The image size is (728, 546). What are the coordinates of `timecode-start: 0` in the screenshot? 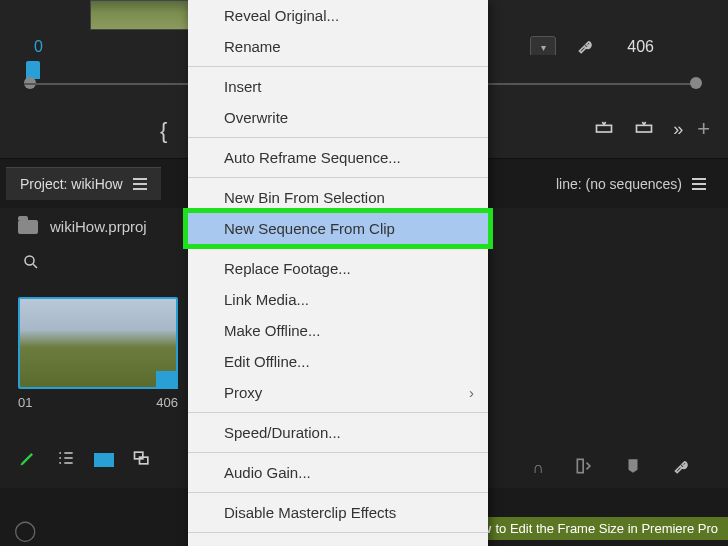 It's located at (38, 47).